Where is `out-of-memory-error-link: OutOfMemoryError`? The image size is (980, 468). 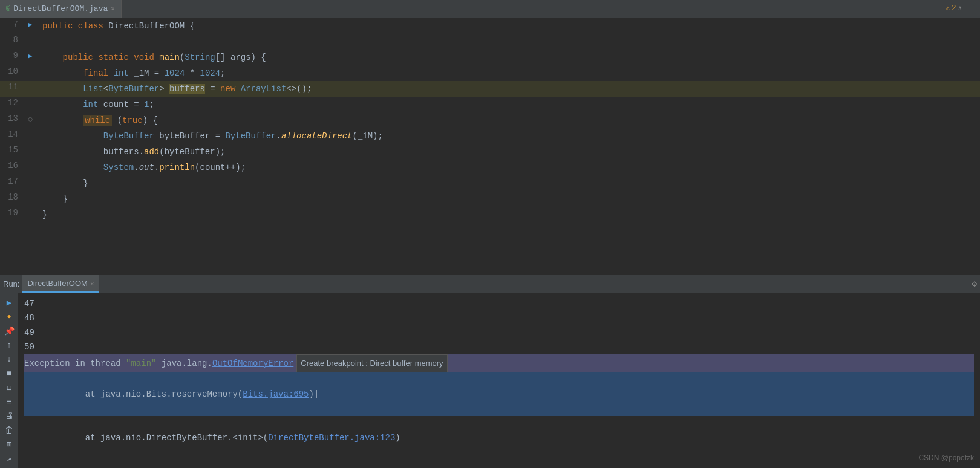 out-of-memory-error-link: OutOfMemoryError is located at coordinates (253, 363).